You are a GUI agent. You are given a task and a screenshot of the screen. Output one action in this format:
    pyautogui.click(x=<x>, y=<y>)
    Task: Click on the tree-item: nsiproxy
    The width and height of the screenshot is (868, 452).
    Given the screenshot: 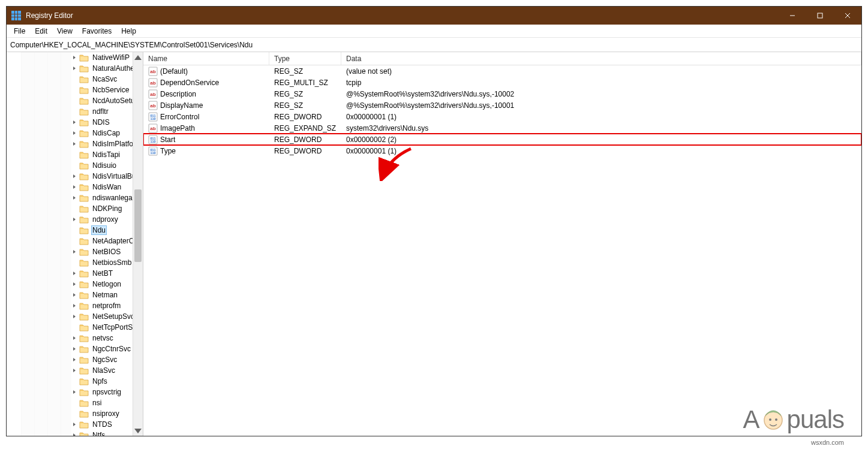 What is the action you would take?
    pyautogui.click(x=70, y=414)
    